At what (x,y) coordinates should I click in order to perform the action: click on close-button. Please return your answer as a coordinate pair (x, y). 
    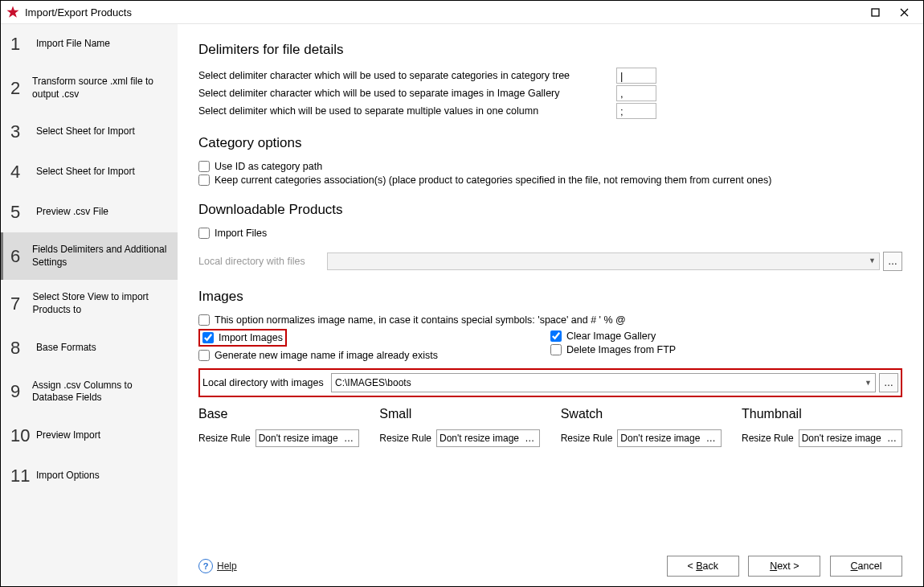
    Looking at the image, I should click on (904, 12).